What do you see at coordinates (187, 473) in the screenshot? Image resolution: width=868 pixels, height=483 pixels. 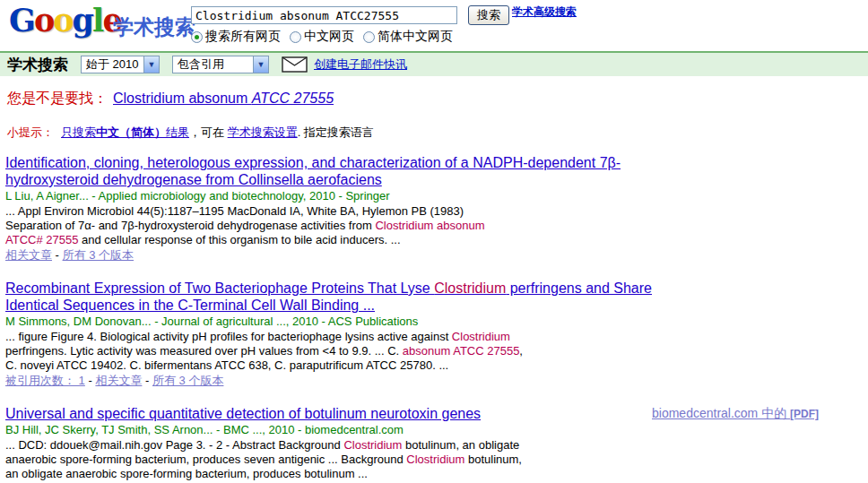 I see `text-segment: an obligate anaerobic spore-forming bact…` at bounding box center [187, 473].